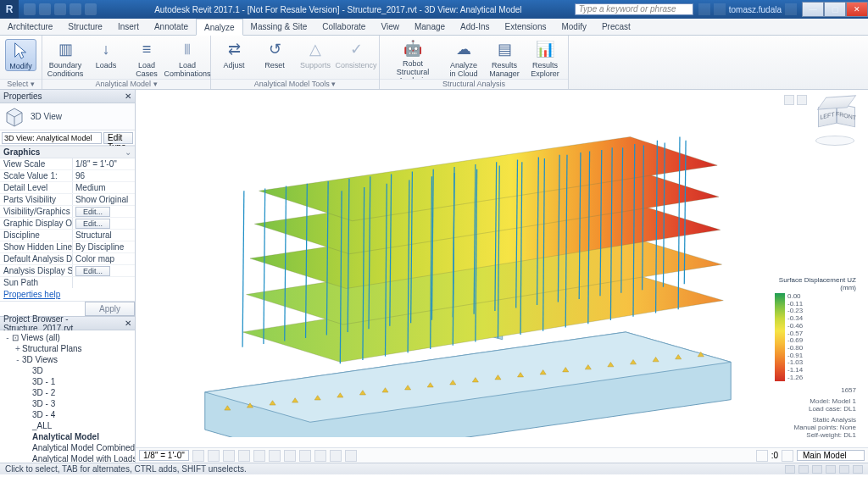 Image resolution: width=868 pixels, height=488 pixels. Describe the element at coordinates (147, 58) in the screenshot. I see `load-cases-button: ≡LoadCases` at that location.